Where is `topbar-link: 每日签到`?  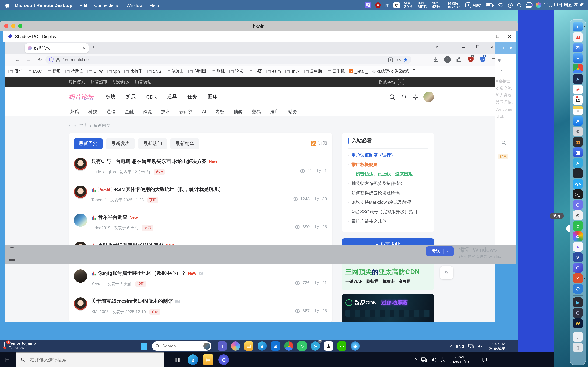 topbar-link: 每日签到 is located at coordinates (77, 82).